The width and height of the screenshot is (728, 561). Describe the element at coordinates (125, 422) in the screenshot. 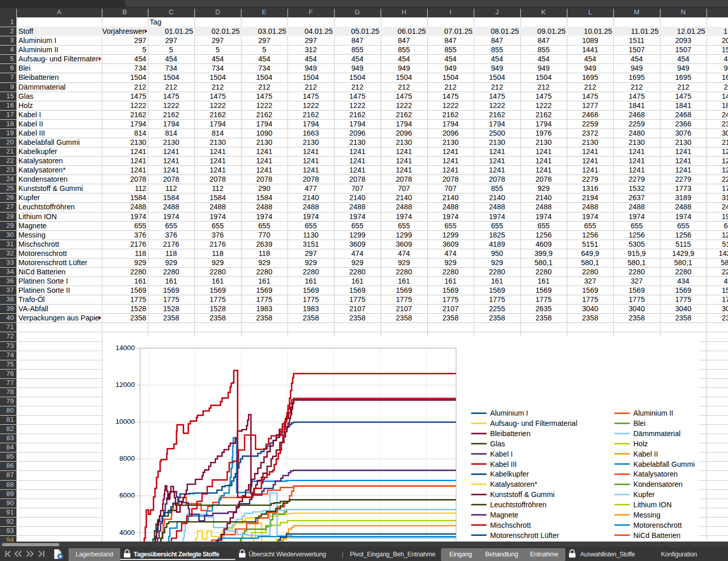

I see `svg-text: 10000` at that location.